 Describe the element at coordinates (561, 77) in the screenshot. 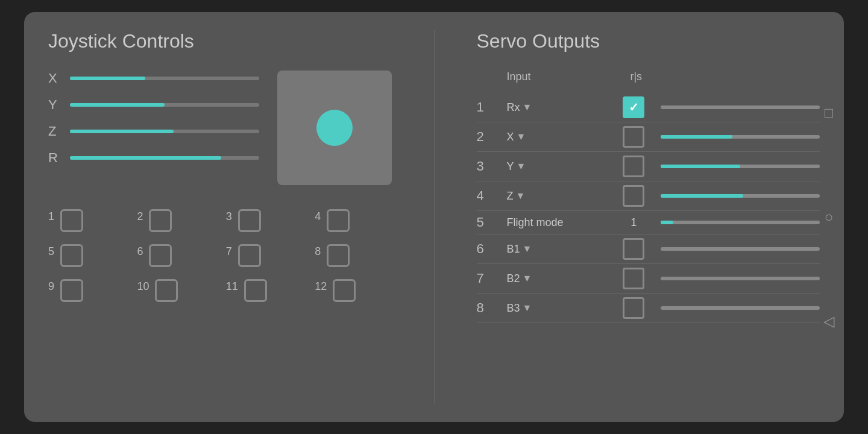

I see `input-header: Input` at that location.